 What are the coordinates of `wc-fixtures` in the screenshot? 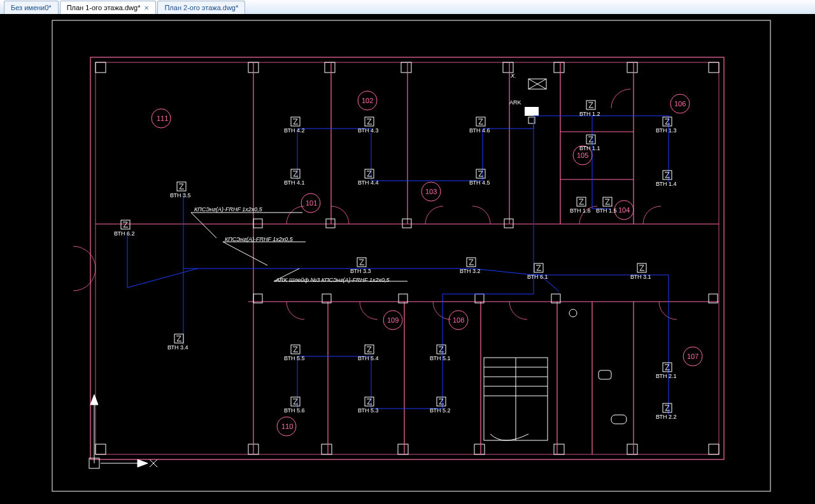 It's located at (598, 367).